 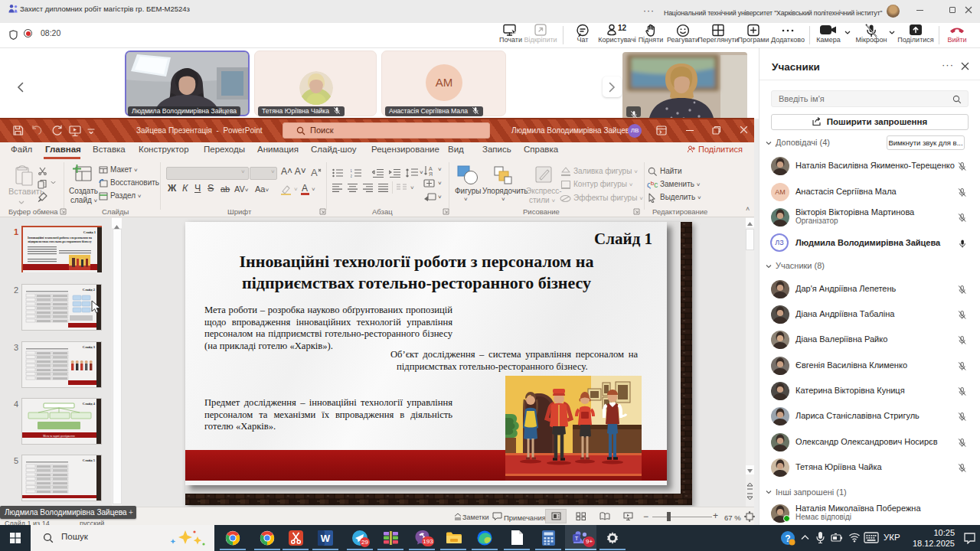 What do you see at coordinates (89, 461) in the screenshot?
I see `svg-text: Слайд 5` at bounding box center [89, 461].